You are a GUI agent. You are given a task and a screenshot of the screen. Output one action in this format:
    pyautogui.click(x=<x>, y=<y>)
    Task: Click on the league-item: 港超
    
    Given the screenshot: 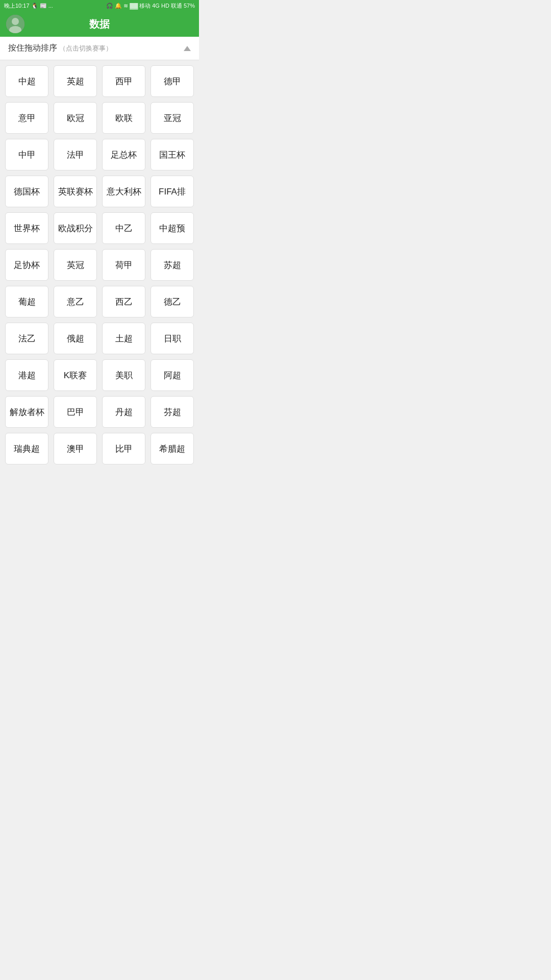 What is the action you would take?
    pyautogui.click(x=27, y=375)
    